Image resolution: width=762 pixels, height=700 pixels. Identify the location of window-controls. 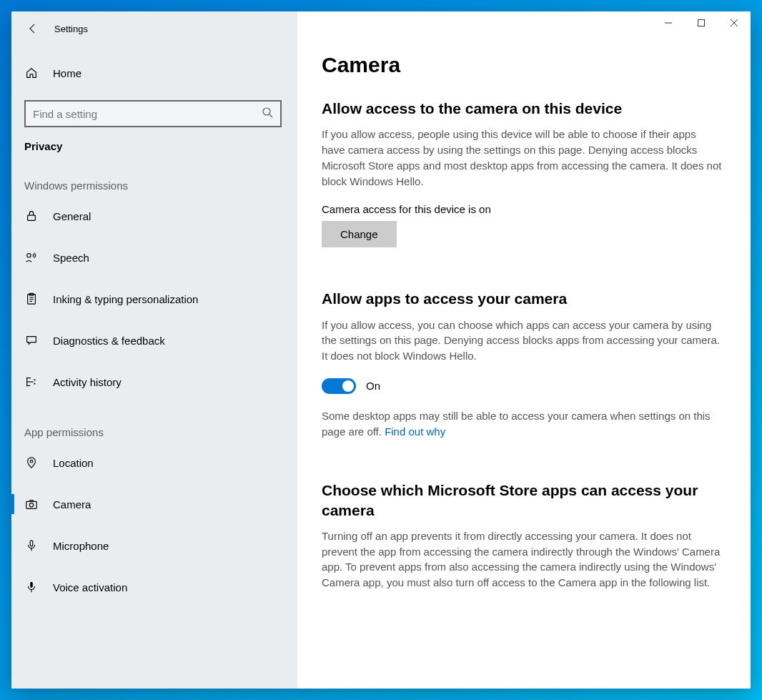
(701, 23).